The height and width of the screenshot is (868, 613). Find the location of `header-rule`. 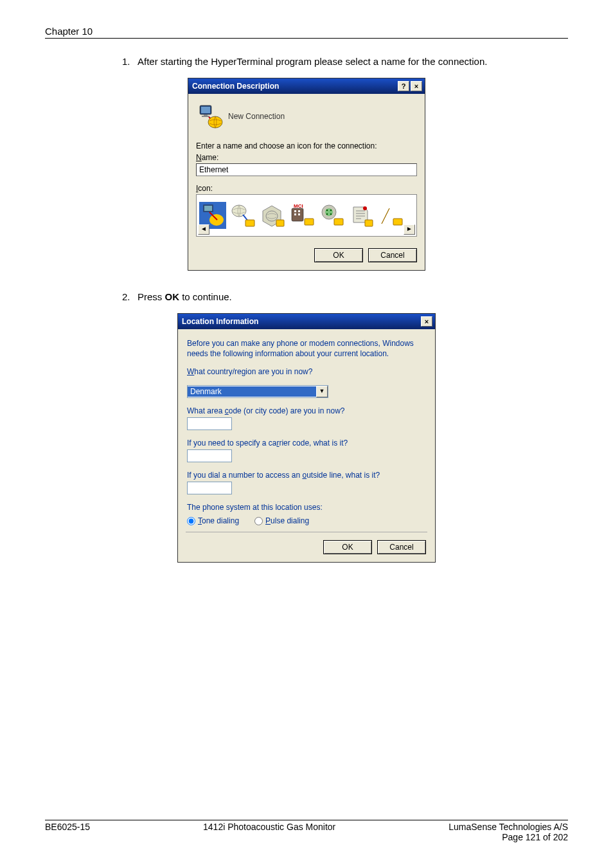

header-rule is located at coordinates (306, 39).